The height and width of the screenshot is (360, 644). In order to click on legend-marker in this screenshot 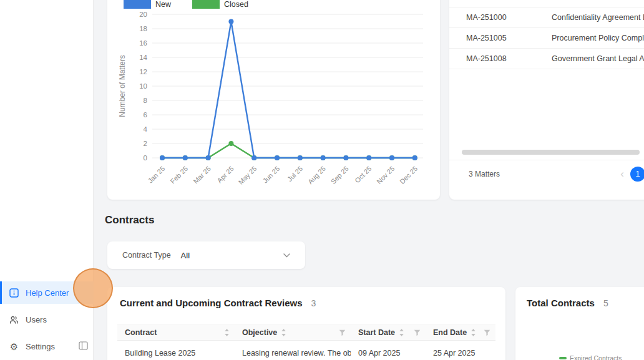, I will do `click(563, 358)`.